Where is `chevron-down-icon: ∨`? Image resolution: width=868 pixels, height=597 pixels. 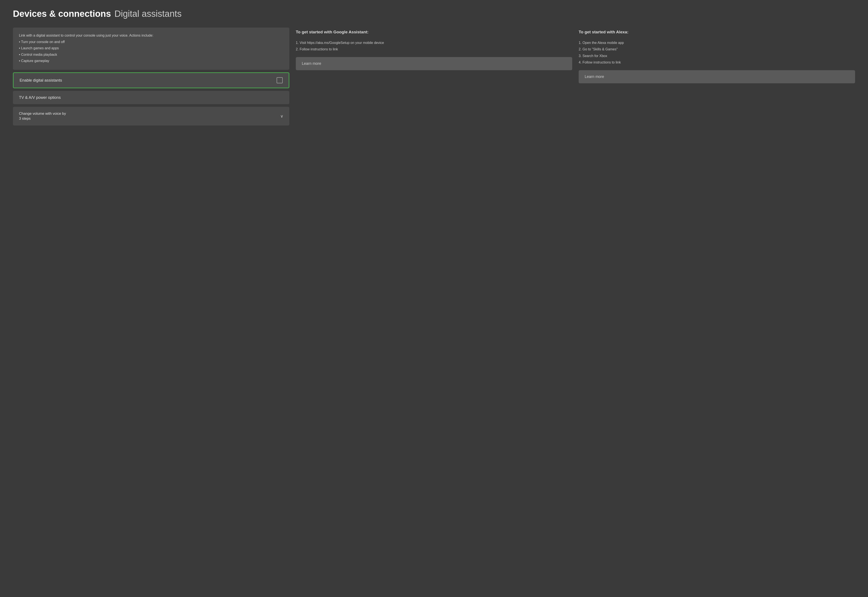
chevron-down-icon: ∨ is located at coordinates (282, 116).